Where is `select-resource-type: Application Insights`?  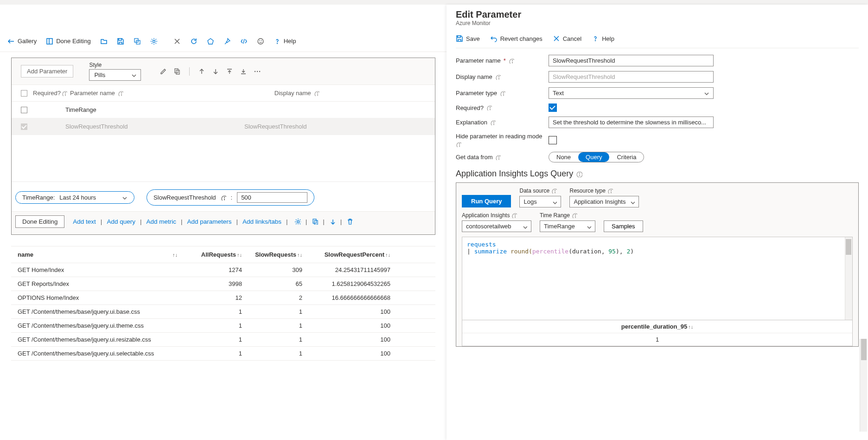
select-resource-type: Application Insights is located at coordinates (604, 201).